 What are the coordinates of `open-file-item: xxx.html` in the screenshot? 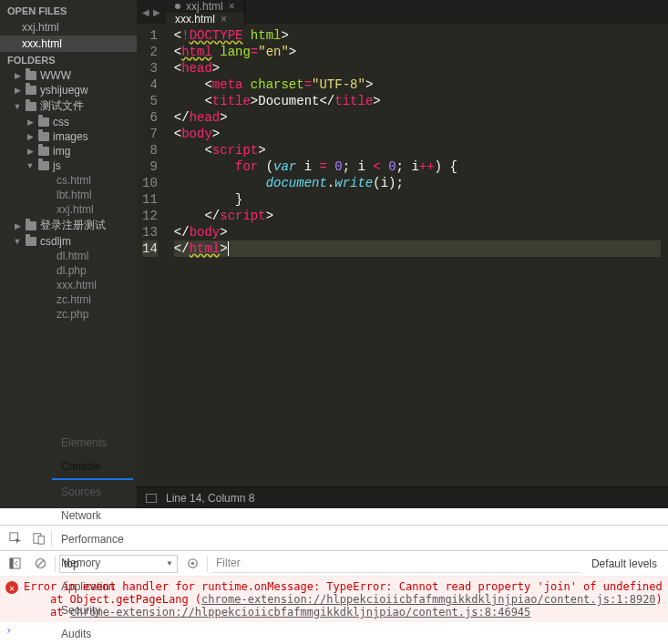 It's located at (68, 44).